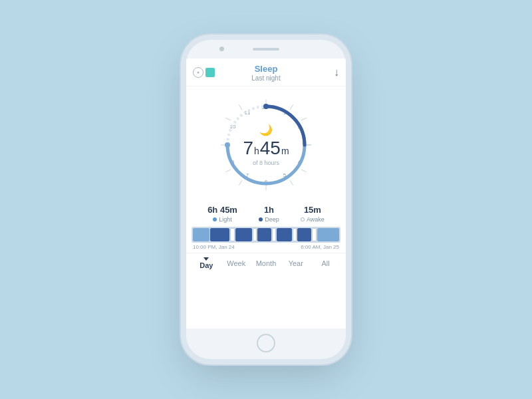 The height and width of the screenshot is (399, 532). Describe the element at coordinates (222, 214) in the screenshot. I see `stat-light: 6h 45m Light` at that location.